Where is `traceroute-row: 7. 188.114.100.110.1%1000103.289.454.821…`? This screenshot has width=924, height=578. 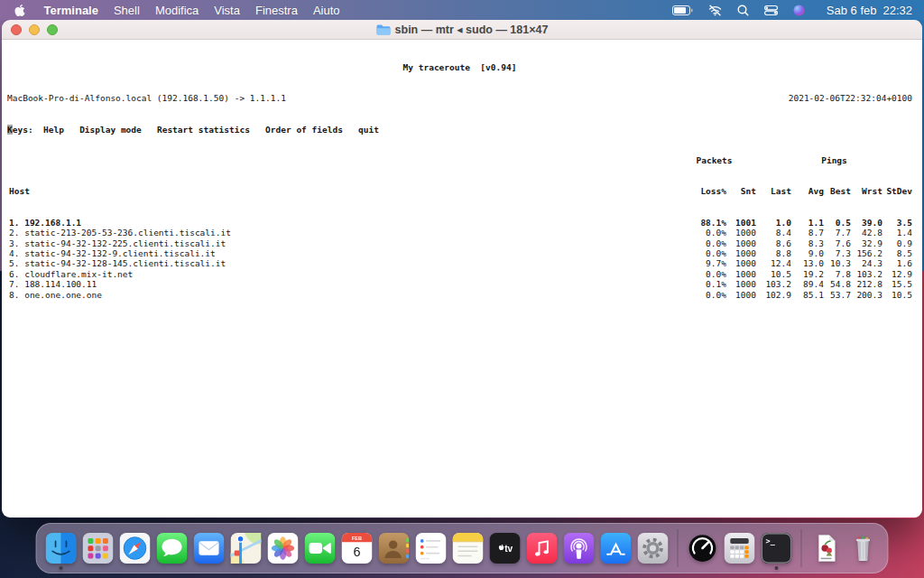
traceroute-row: 7. 188.114.100.110.1%1000103.289.454.821… is located at coordinates (460, 284).